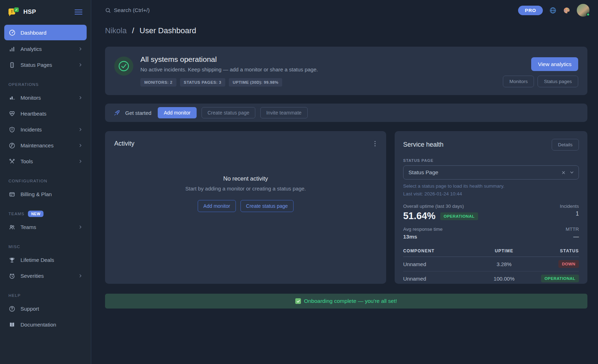 Image resolution: width=598 pixels, height=364 pixels. Describe the element at coordinates (491, 160) in the screenshot. I see `status-page-field-label: STATUS PAGE` at that location.